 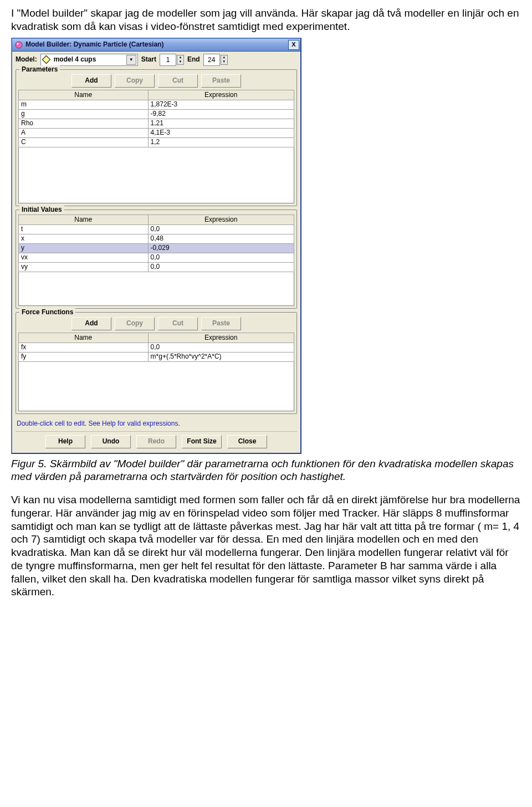 What do you see at coordinates (156, 267) in the screenshot?
I see `table-row: vy0,0` at bounding box center [156, 267].